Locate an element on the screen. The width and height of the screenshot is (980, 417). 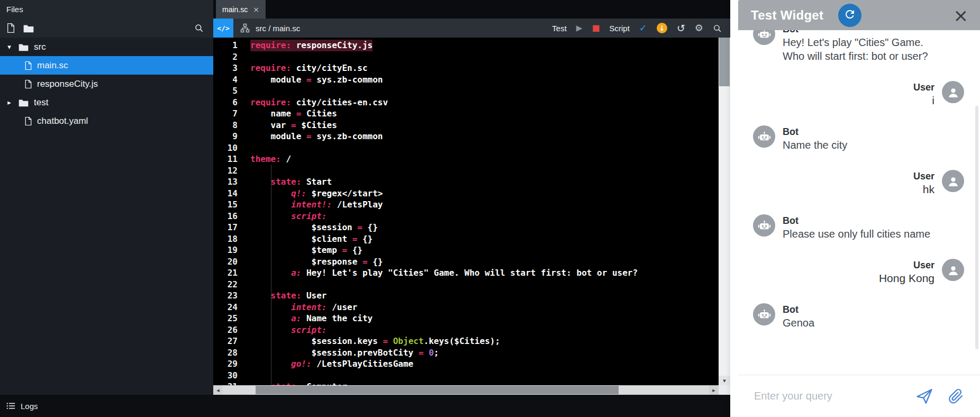
code-line: 29 go!: /LetsPlayCitiesGame is located at coordinates (466, 364).